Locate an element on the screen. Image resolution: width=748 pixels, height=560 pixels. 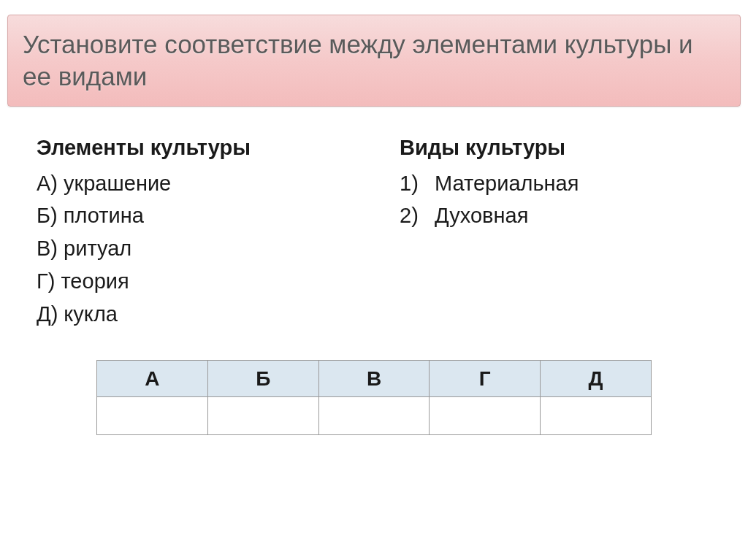
table-header-cell: А is located at coordinates (153, 379).